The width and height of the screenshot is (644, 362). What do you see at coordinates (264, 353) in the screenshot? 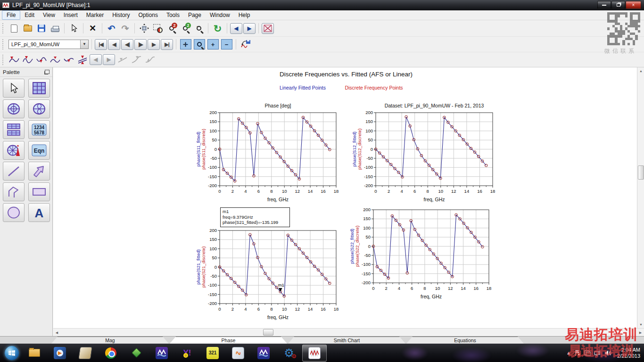
I see `taskbar-ads-schematic` at bounding box center [264, 353].